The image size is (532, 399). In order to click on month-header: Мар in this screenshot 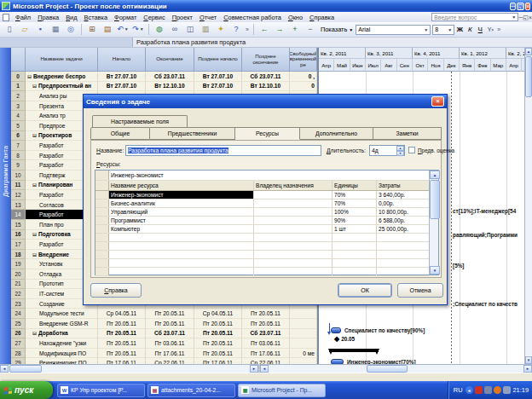, I will do `click(499, 65)`.